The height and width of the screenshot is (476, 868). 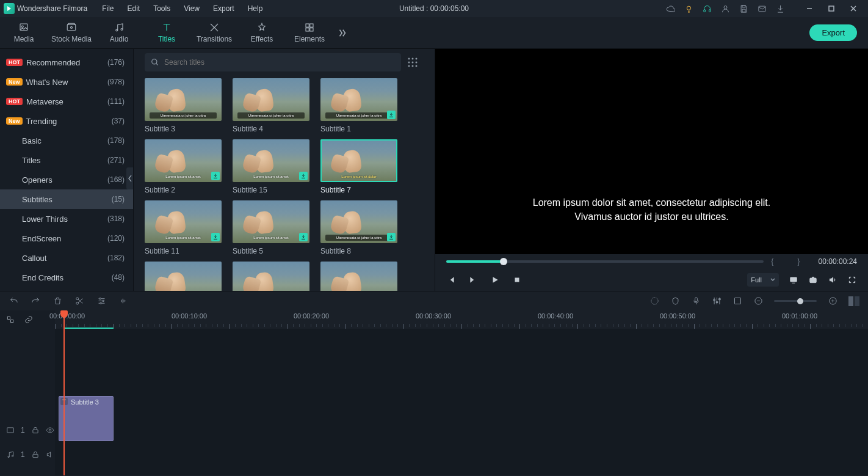 What do you see at coordinates (791, 262) in the screenshot?
I see `in-out-brackets: { }` at bounding box center [791, 262].